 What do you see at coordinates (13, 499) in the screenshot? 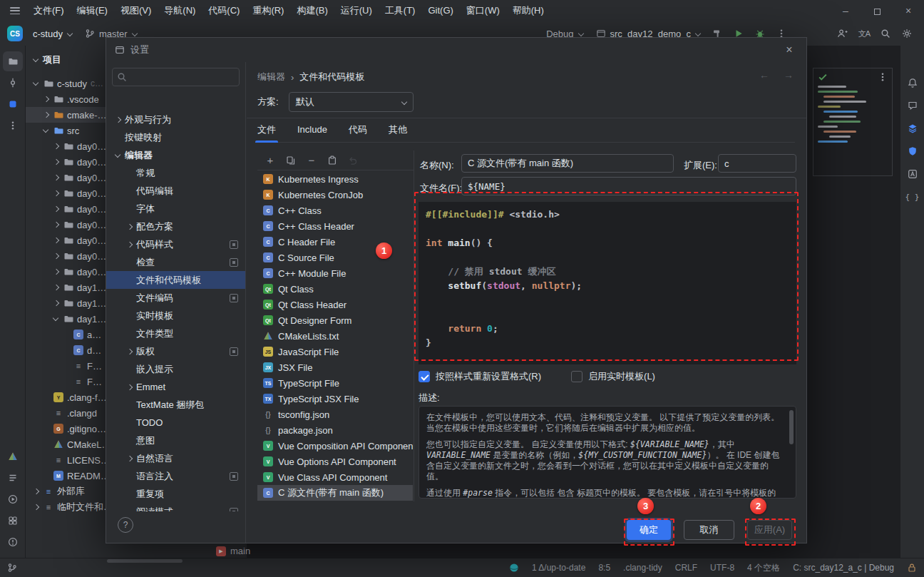
I see `run-tool-icon` at bounding box center [13, 499].